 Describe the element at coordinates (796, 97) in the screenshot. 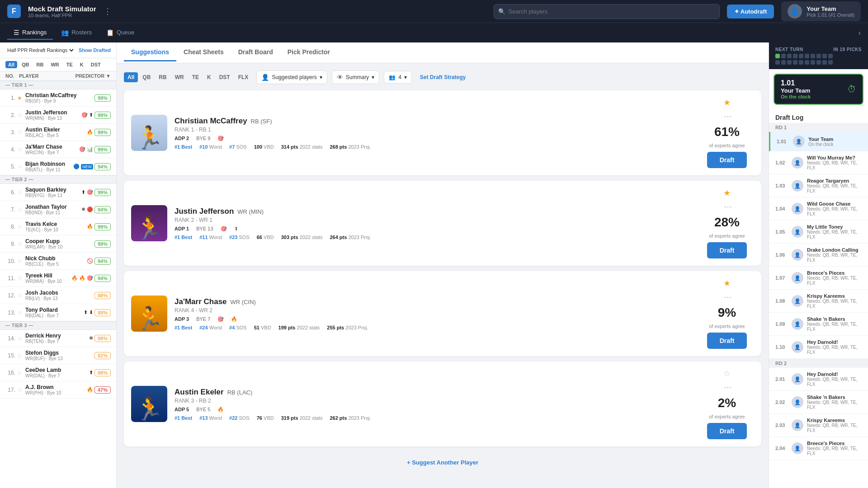

I see `on-clock-label: On the clock` at that location.